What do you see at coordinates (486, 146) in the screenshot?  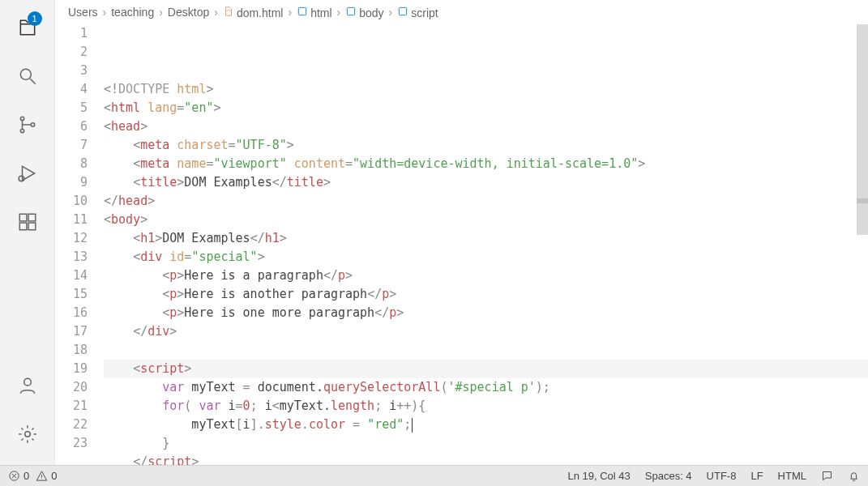 I see `code-line: <meta charset="UTF-8">` at bounding box center [486, 146].